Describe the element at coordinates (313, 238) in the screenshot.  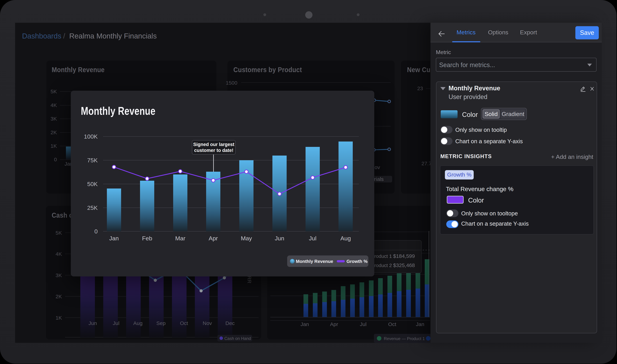
I see `svg-text: Jul` at that location.